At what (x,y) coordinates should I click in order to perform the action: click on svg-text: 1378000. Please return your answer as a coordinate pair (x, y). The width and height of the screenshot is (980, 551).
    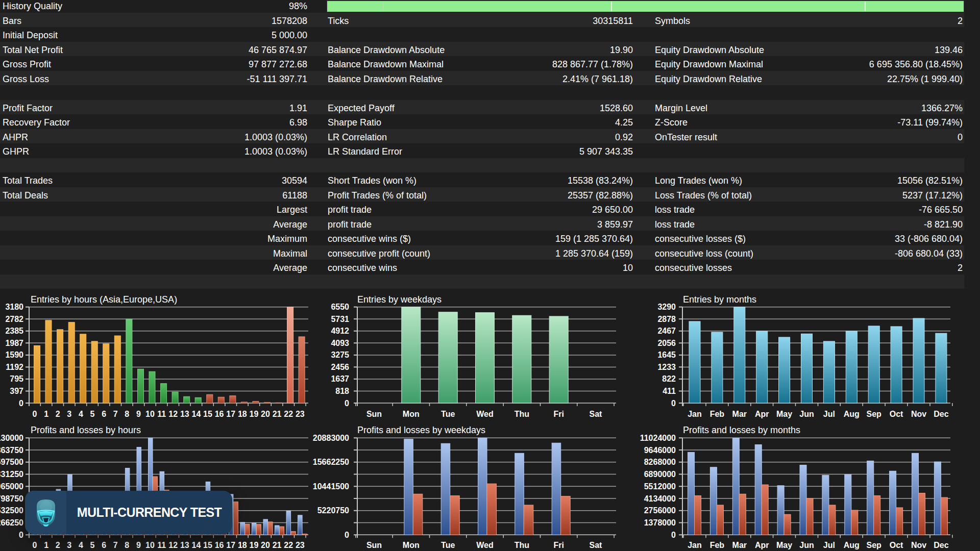
    Looking at the image, I should click on (660, 522).